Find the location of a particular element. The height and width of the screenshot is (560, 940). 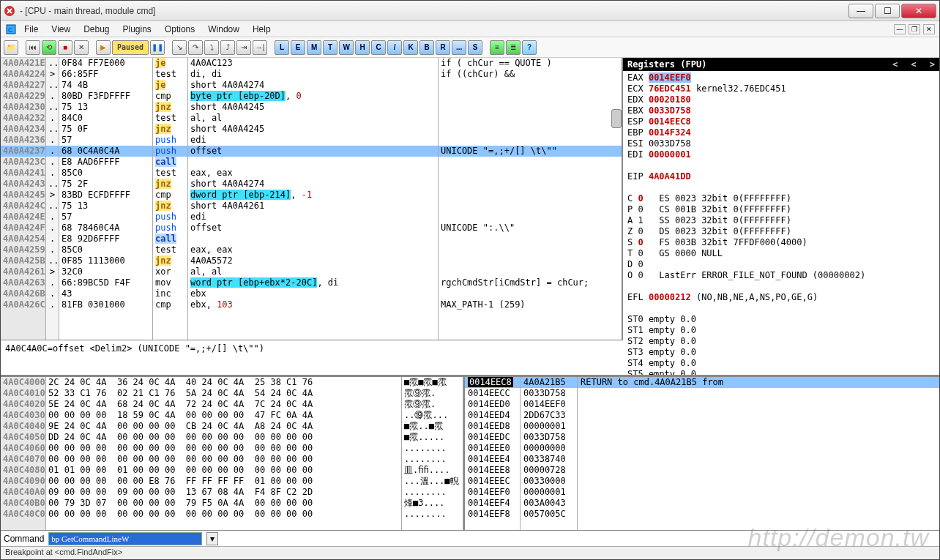

stack-value: 00330000 is located at coordinates (549, 482).